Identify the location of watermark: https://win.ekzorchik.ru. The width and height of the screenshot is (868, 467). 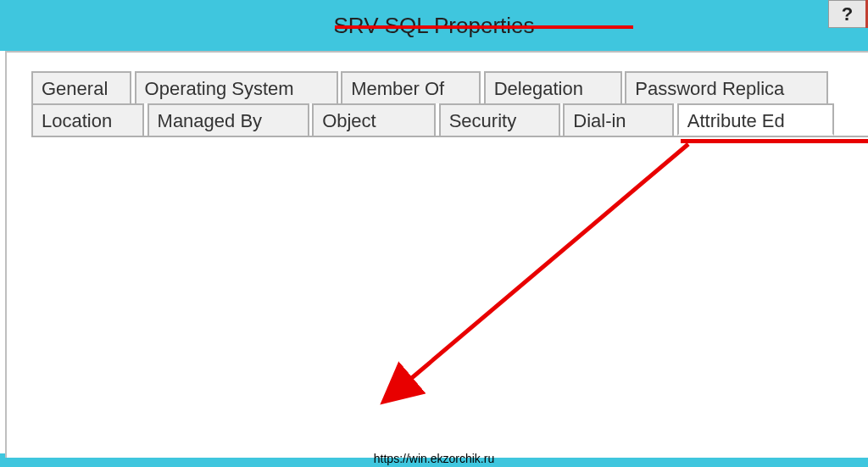
(434, 459).